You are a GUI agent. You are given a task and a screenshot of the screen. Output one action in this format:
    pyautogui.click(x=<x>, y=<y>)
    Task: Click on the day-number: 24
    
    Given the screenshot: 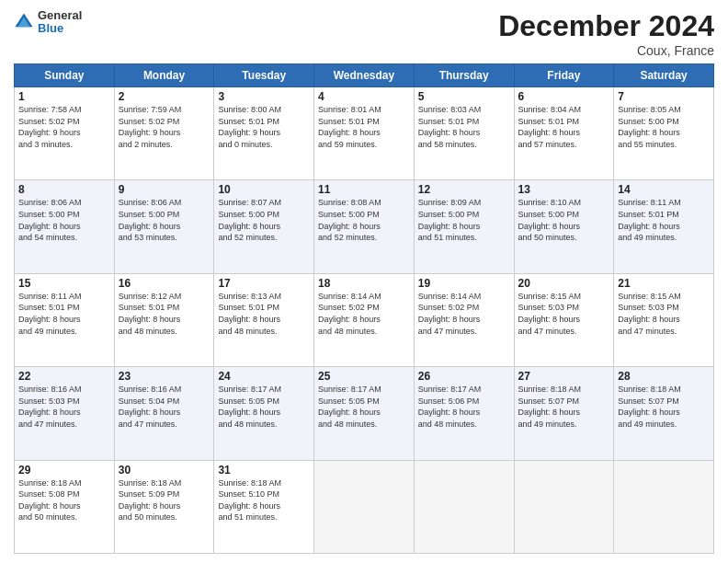 What is the action you would take?
    pyautogui.click(x=264, y=376)
    